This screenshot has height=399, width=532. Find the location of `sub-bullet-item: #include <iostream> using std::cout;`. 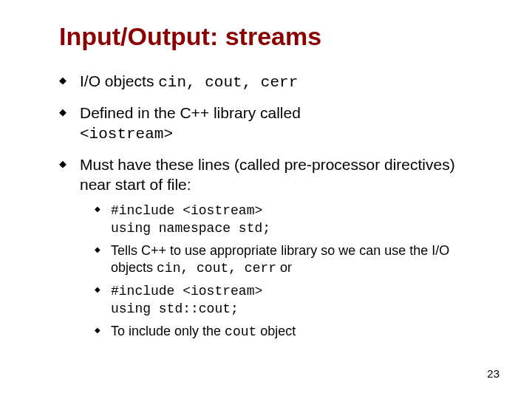

sub-bullet-item: #include <iostream> using std::cout; is located at coordinates (291, 300).